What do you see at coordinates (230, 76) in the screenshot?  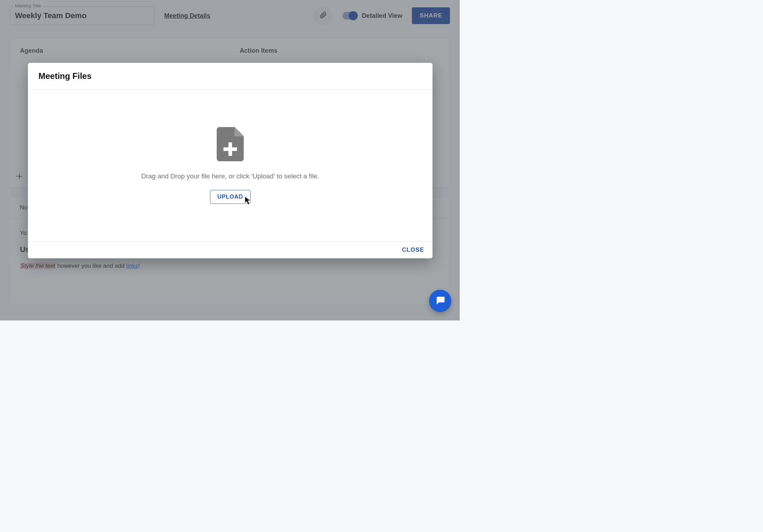 I see `modal-header: Meeting Files` at bounding box center [230, 76].